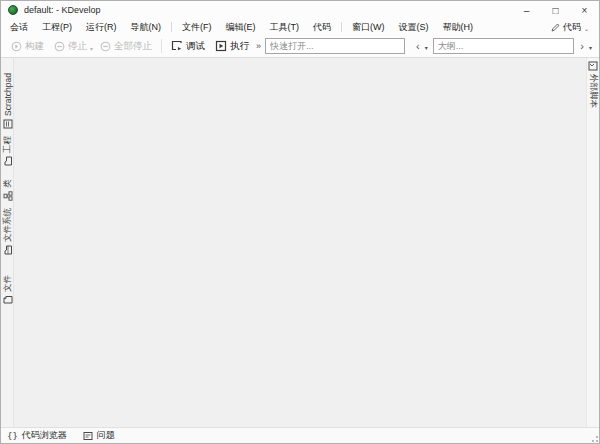 The height and width of the screenshot is (444, 600). I want to click on debug-button: 调试, so click(188, 46).